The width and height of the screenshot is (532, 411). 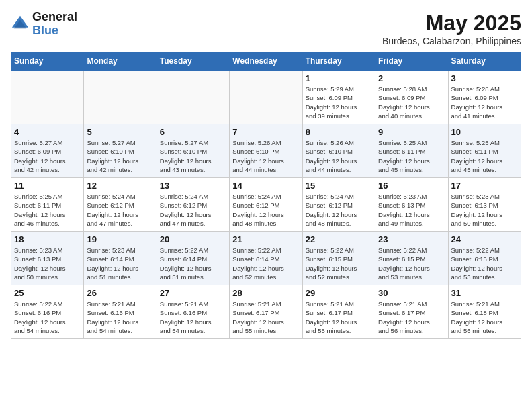 I want to click on day-cell: 3Sunrise: 5:28 AM Sunset: 6:09 PM Daylig…, so click(x=484, y=97).